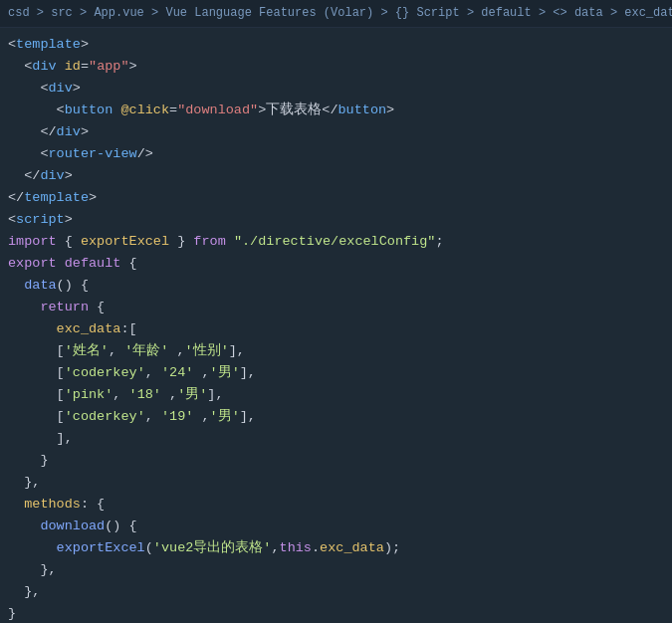 The height and width of the screenshot is (623, 672). I want to click on code-line: <div id="app">, so click(336, 67).